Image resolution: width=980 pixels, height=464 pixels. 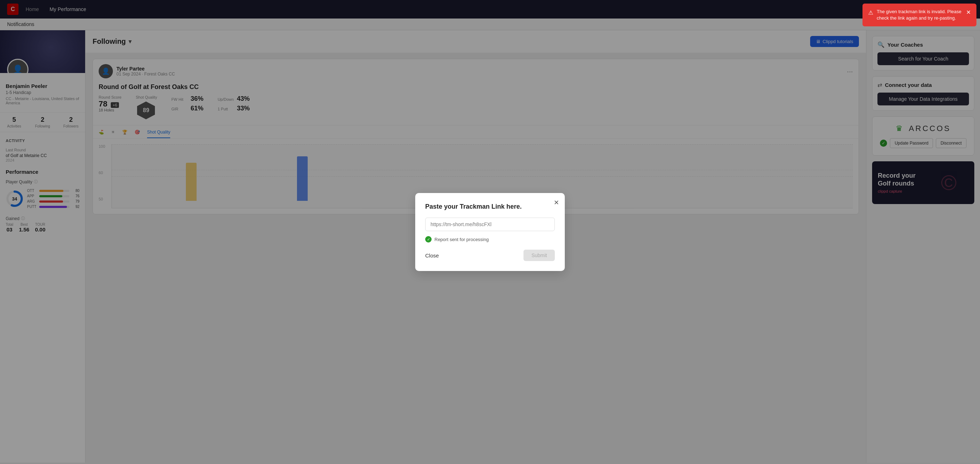 I want to click on modal-submit-button: Submit, so click(x=539, y=255).